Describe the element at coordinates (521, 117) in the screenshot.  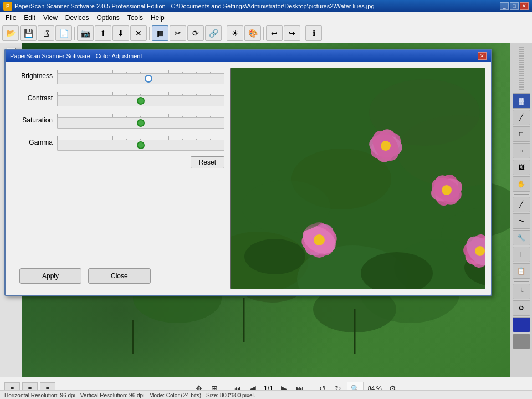
I see `right-tool-pen: ╱` at that location.